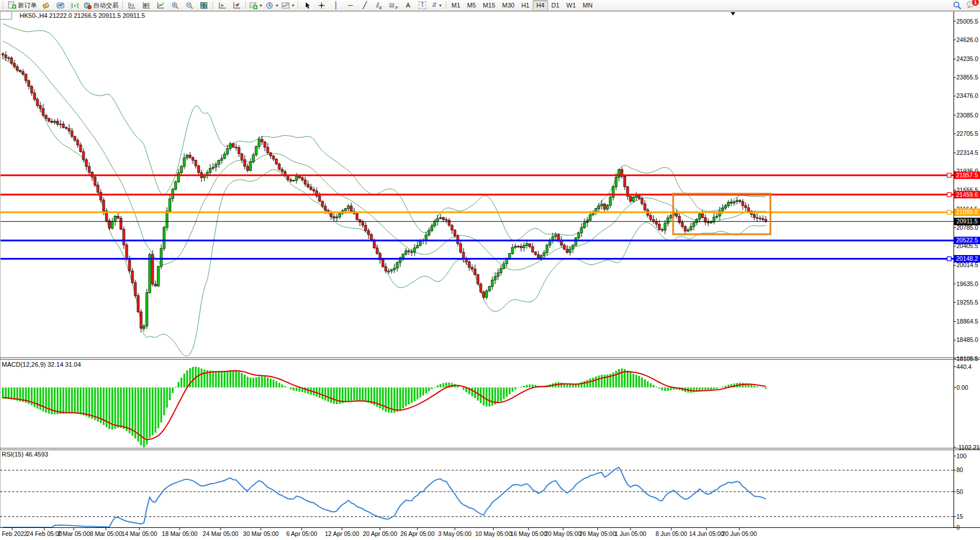 This screenshot has width=980, height=540. I want to click on new-chart-button: ▾, so click(256, 6).